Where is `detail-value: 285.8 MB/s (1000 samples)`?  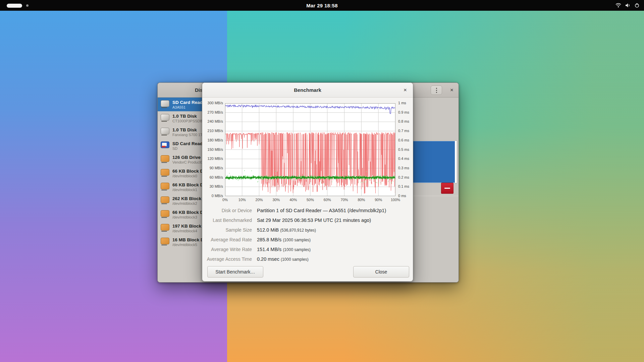
detail-value: 285.8 MB/s (1000 samples) is located at coordinates (284, 240).